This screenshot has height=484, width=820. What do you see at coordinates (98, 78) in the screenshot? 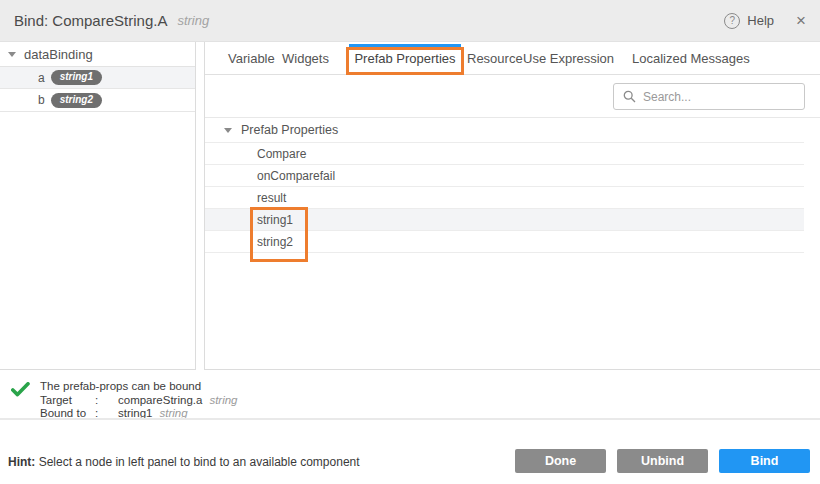
I see `tree-node-a: a string1` at bounding box center [98, 78].